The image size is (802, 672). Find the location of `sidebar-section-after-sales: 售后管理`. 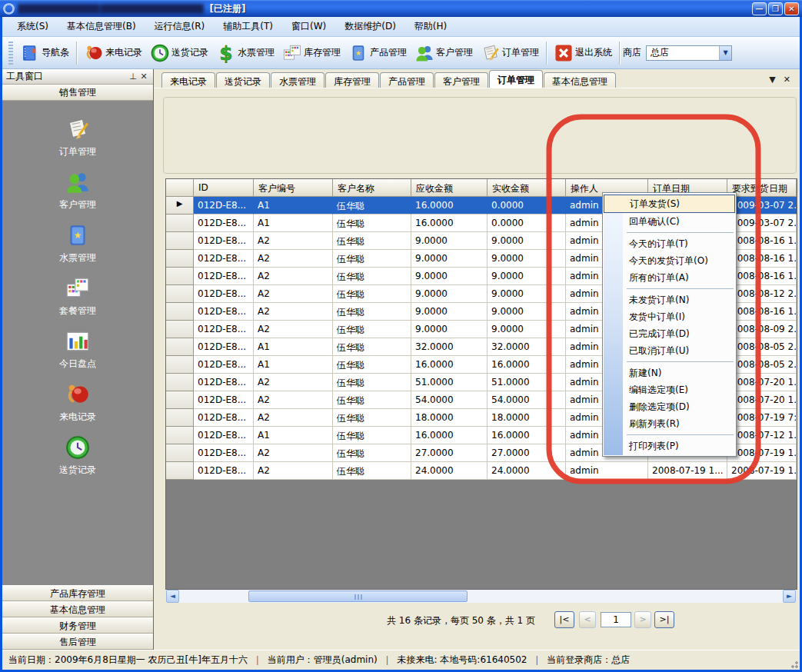

sidebar-section-after-sales: 售后管理 is located at coordinates (78, 641).